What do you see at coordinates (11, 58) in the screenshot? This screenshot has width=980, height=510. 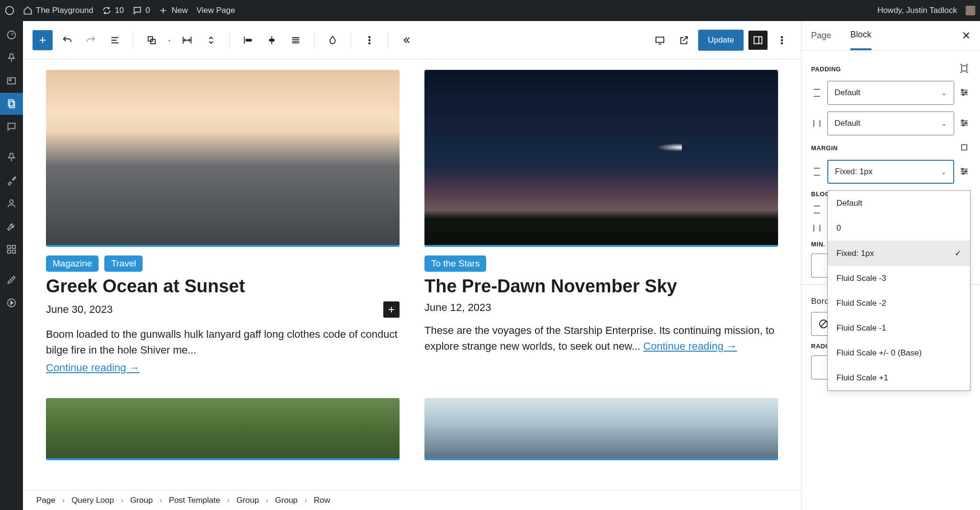 I see `rail-pin` at bounding box center [11, 58].